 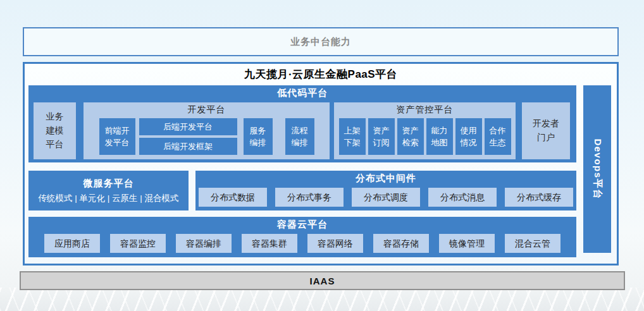 I want to click on iaas-label: IAAS, so click(x=323, y=281).